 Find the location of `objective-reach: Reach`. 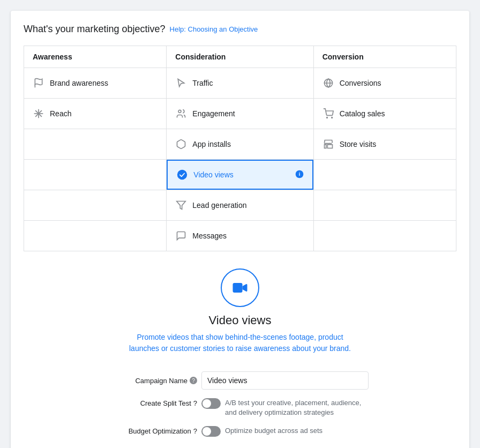

objective-reach: Reach is located at coordinates (95, 114).